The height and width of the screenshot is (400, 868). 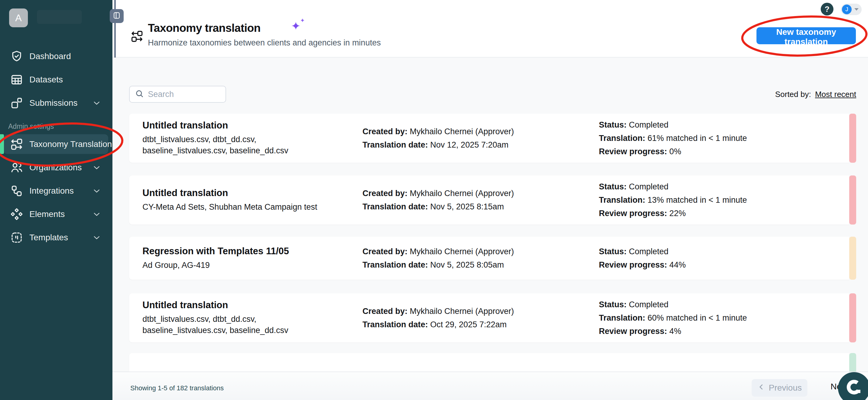 I want to click on user-avatar: J, so click(x=847, y=9).